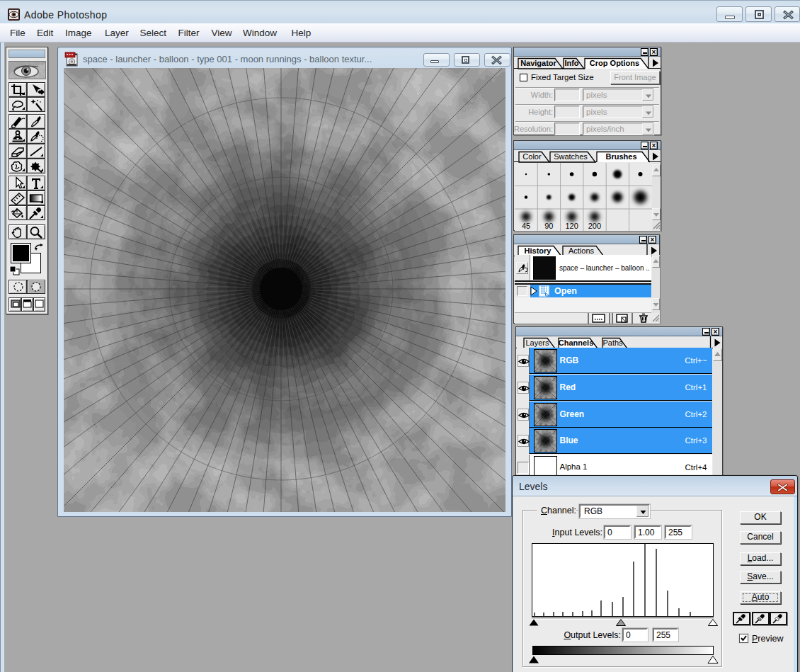 The image size is (800, 672). Describe the element at coordinates (582, 251) in the screenshot. I see `svg-text: Actions` at that location.